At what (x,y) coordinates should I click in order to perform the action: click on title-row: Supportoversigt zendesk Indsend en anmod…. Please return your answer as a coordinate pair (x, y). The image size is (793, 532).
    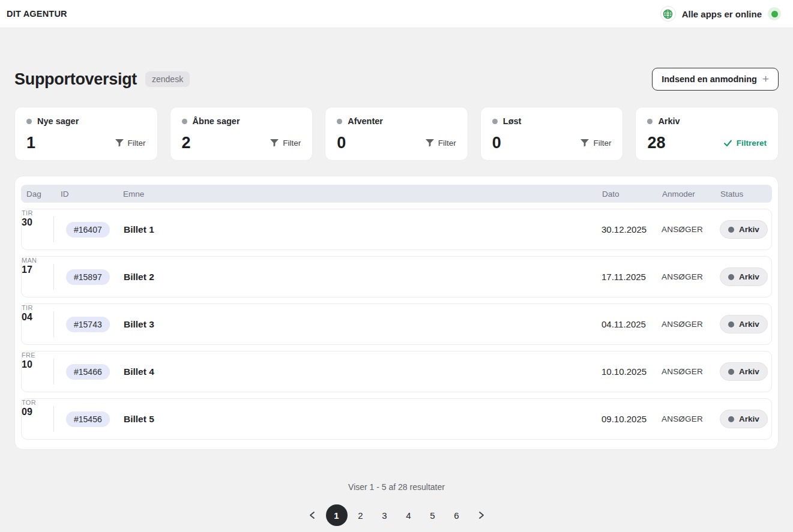
    Looking at the image, I should click on (396, 79).